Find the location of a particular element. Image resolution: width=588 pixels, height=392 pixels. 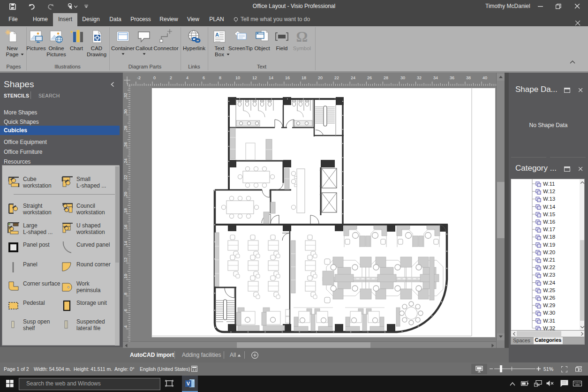

svg-text: W.29 is located at coordinates (549, 305).